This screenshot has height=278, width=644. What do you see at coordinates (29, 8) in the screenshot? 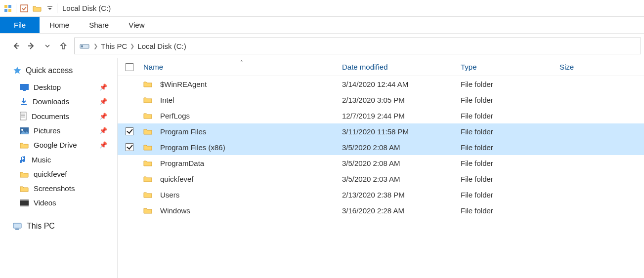
I see `quick-access-toolbar` at bounding box center [29, 8].